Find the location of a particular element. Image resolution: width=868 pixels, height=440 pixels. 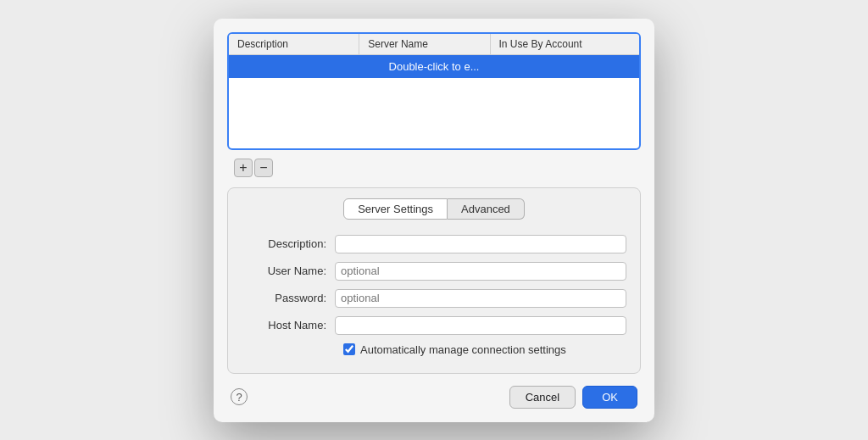

table-header: Description Server Name In Use By Accoun… is located at coordinates (434, 44).